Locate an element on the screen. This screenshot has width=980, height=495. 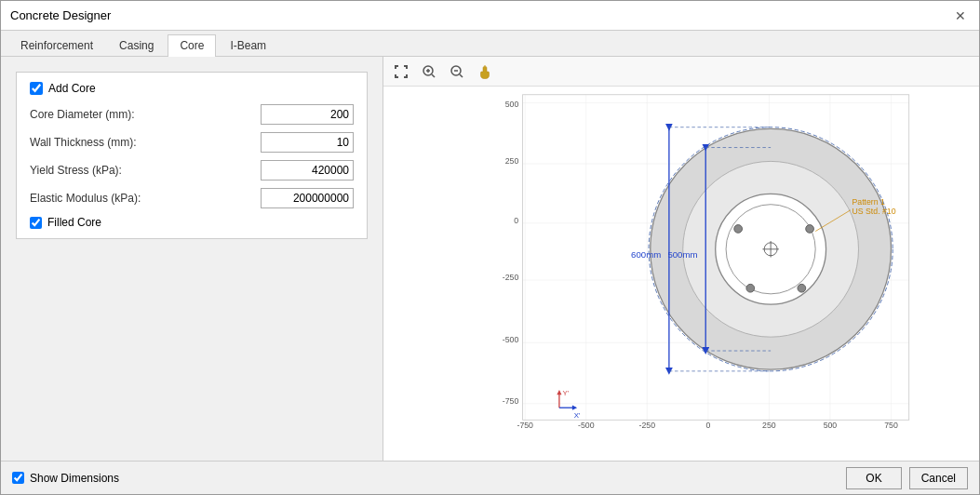
svg-text: Y' is located at coordinates (566, 393).